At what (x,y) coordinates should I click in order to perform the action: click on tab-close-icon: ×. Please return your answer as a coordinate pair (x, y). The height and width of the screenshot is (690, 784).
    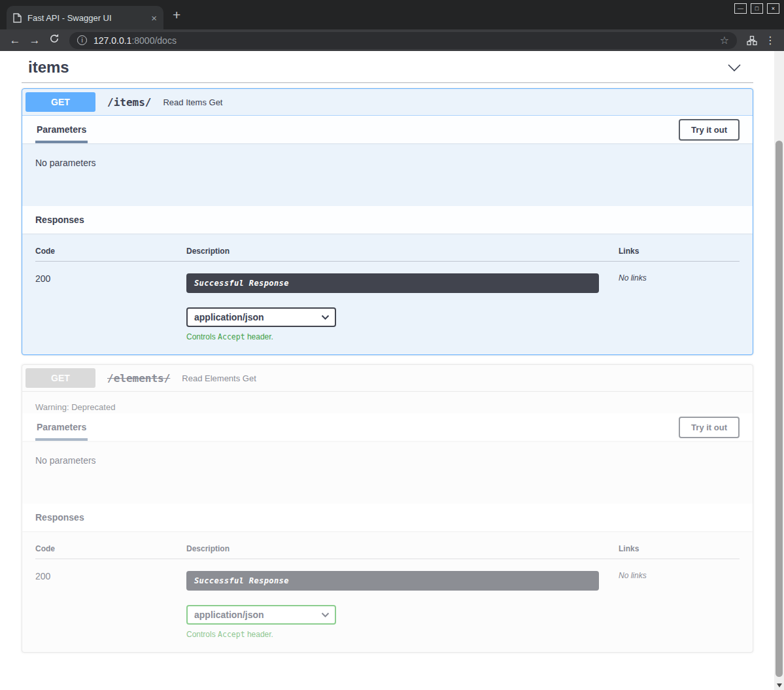
    Looking at the image, I should click on (154, 18).